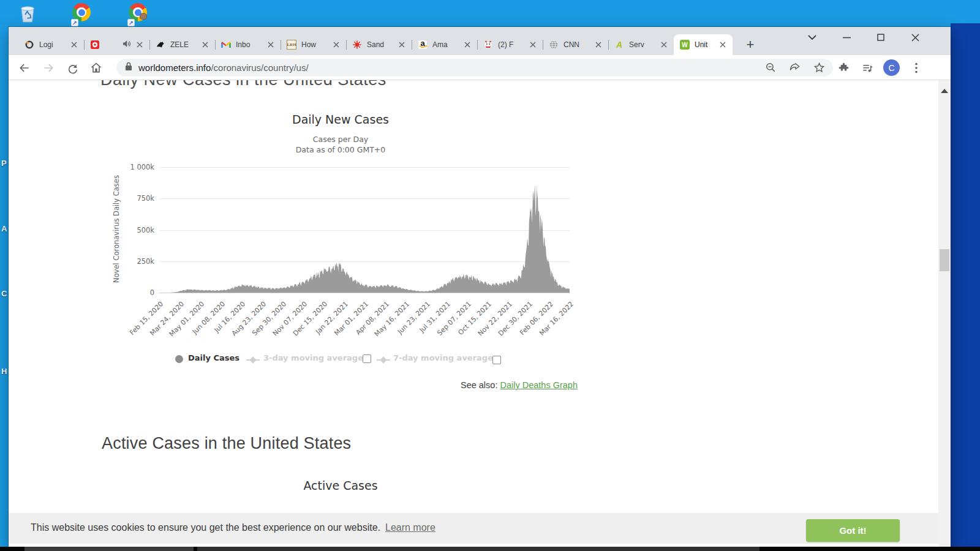 The width and height of the screenshot is (980, 551). What do you see at coordinates (771, 69) in the screenshot?
I see `zoom-out-icon` at bounding box center [771, 69].